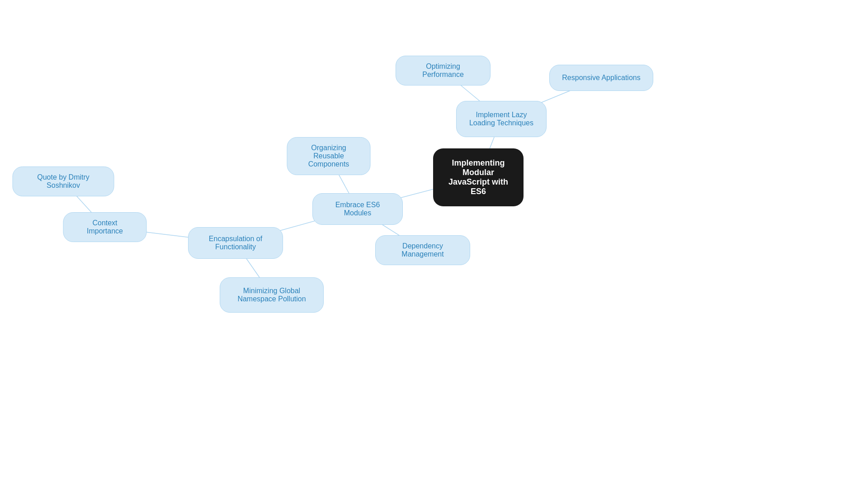 This screenshot has height=490, width=868. Describe the element at coordinates (105, 227) in the screenshot. I see `node-contextImportance: Context Importance` at that location.